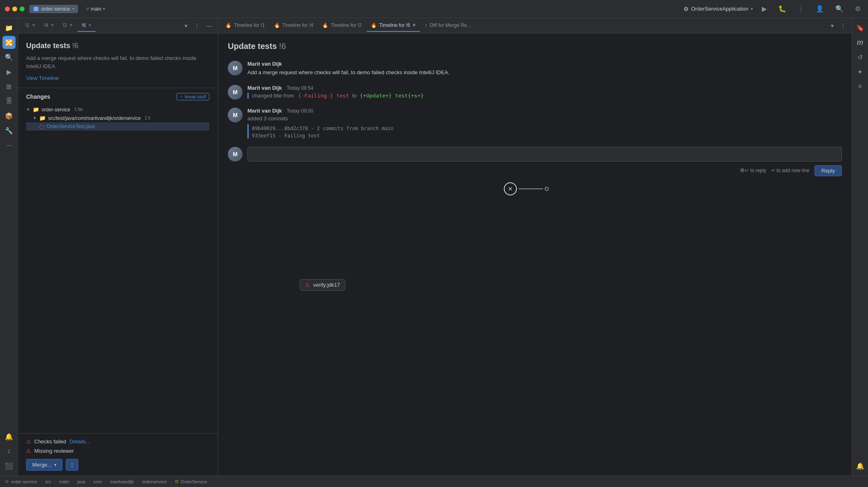  Describe the element at coordinates (80, 441) in the screenshot. I see `check-details-link: Details...` at that location.